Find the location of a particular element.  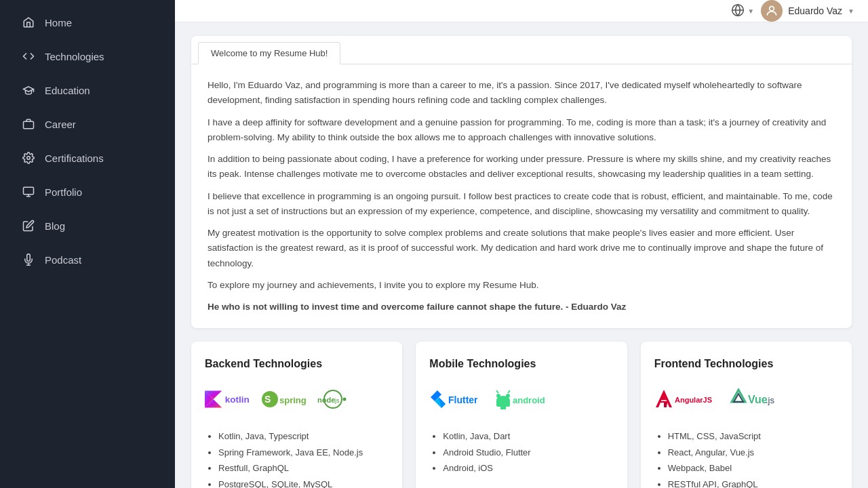

svg-text: Vue is located at coordinates (758, 400).